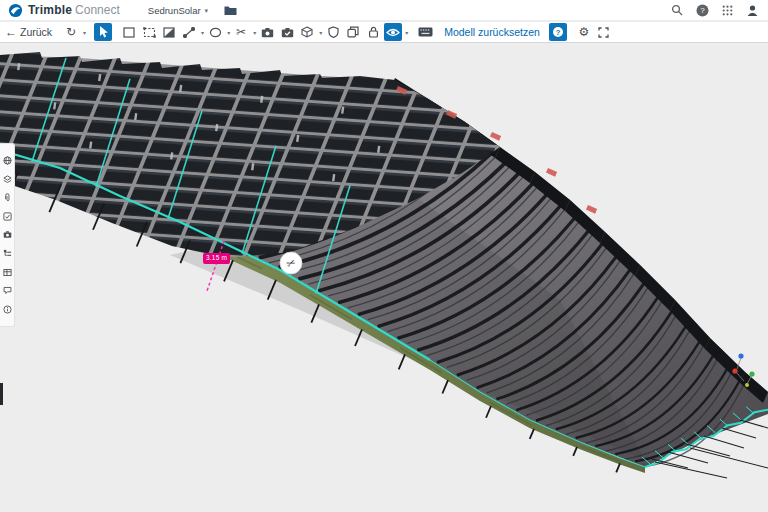 The width and height of the screenshot is (768, 512). Describe the element at coordinates (393, 32) in the screenshot. I see `eye-icon` at that location.